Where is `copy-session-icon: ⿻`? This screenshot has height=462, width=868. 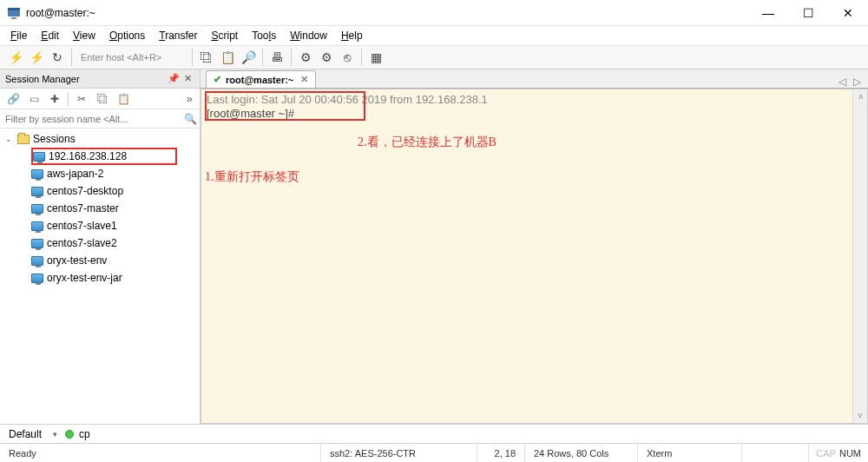
copy-session-icon: ⿻ is located at coordinates (102, 99).